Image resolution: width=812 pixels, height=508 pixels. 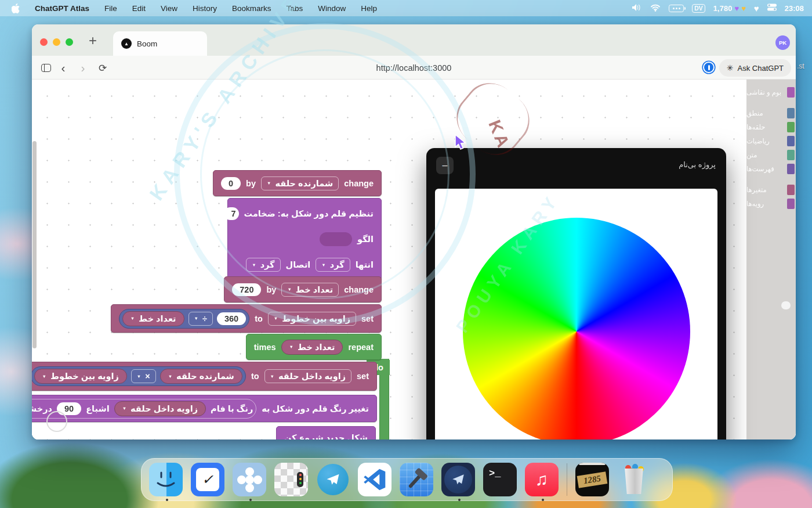 I want to click on back-button: ‹, so click(x=63, y=68).